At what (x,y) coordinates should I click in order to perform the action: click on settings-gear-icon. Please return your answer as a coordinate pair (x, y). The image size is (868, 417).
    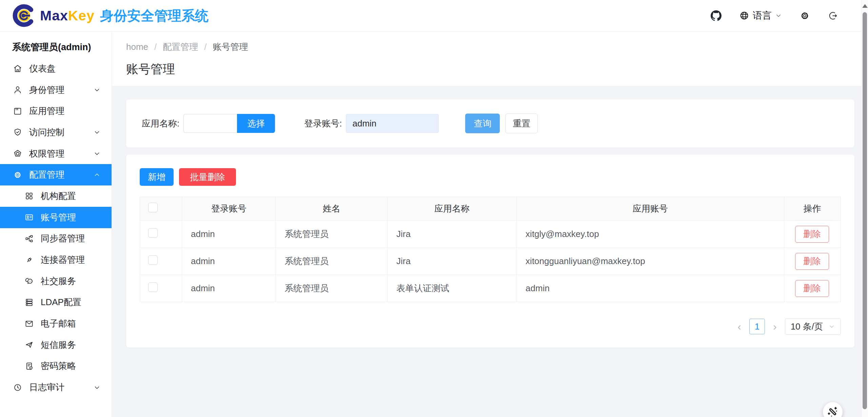
    Looking at the image, I should click on (805, 16).